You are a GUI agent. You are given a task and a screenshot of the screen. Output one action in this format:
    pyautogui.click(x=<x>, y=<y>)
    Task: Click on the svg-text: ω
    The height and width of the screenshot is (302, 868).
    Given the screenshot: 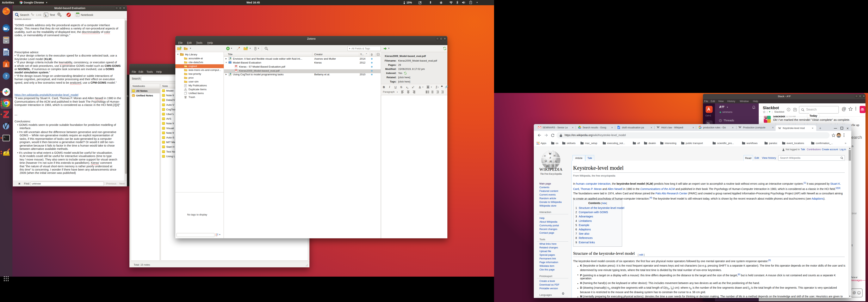 What is the action you would take?
    pyautogui.click(x=545, y=156)
    